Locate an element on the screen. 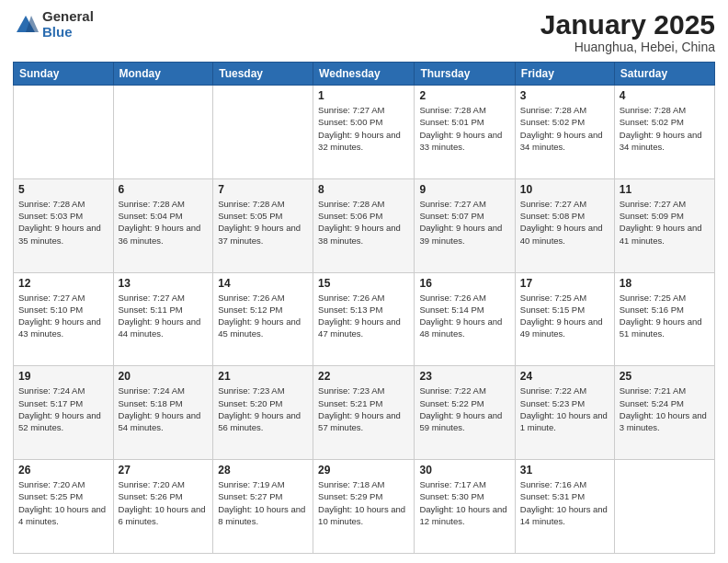  calendar-cell: 9Sunrise: 7:27 AMSunset: 5:07 PMDaylight… is located at coordinates (465, 225).